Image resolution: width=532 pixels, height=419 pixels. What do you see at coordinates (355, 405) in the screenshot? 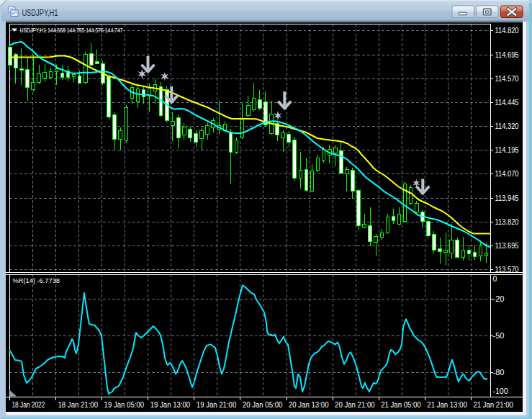
I see `svg-text: 20 Jan 21:00` at bounding box center [355, 405].